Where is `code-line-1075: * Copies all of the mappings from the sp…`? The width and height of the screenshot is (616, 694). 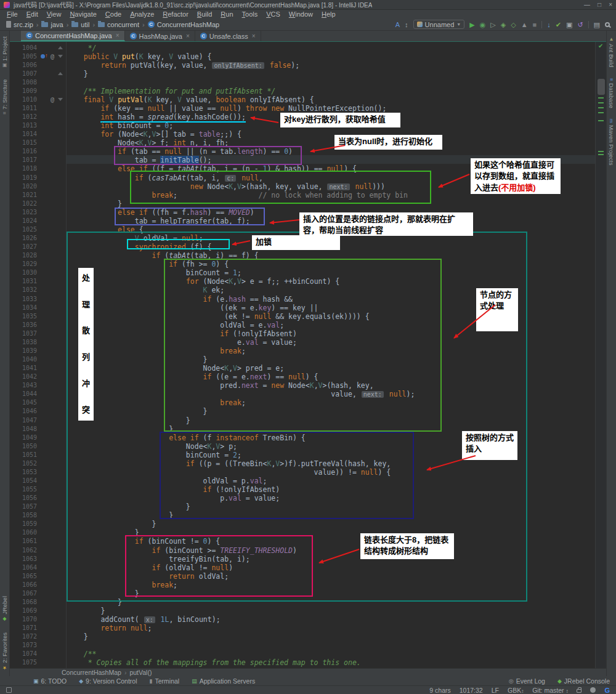
code-line-1075: * Copies all of the mappings from the sp… is located at coordinates (214, 663).